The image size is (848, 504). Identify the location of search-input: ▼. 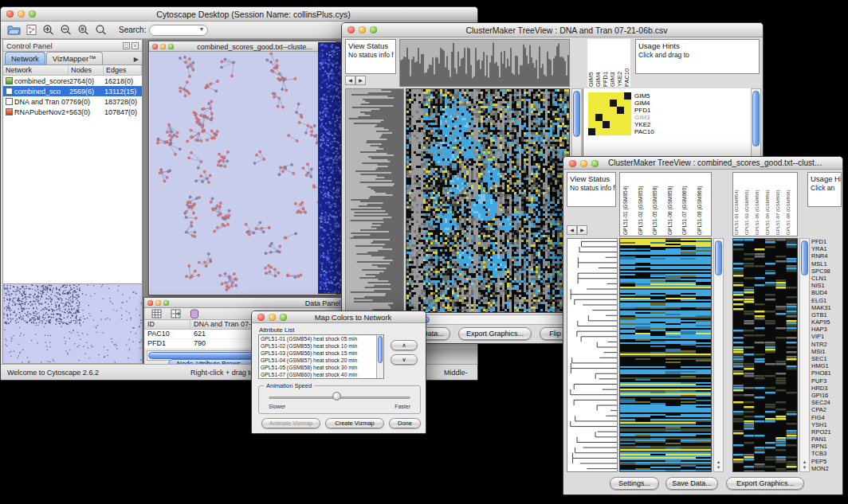
(179, 30).